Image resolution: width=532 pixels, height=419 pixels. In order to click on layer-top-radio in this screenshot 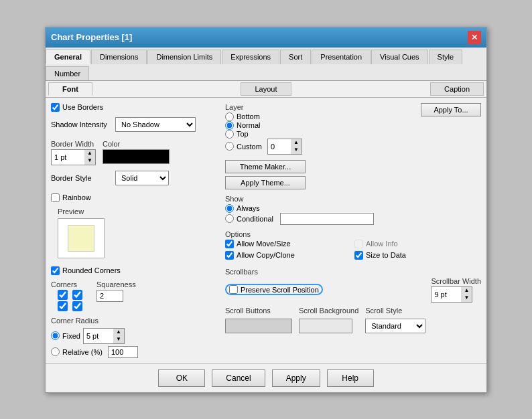, I will do `click(229, 134)`.